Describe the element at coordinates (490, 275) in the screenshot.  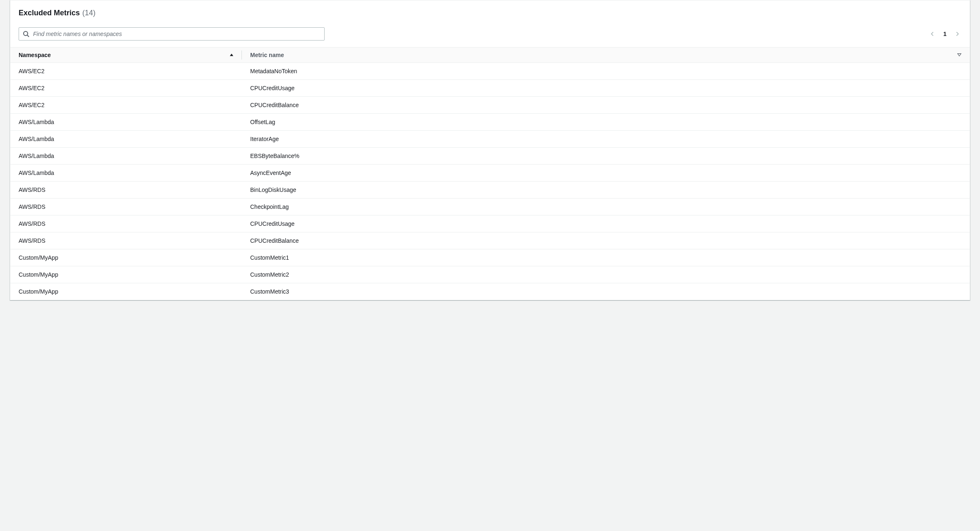
I see `table-row: Custom/MyAppCustomMetric2` at that location.